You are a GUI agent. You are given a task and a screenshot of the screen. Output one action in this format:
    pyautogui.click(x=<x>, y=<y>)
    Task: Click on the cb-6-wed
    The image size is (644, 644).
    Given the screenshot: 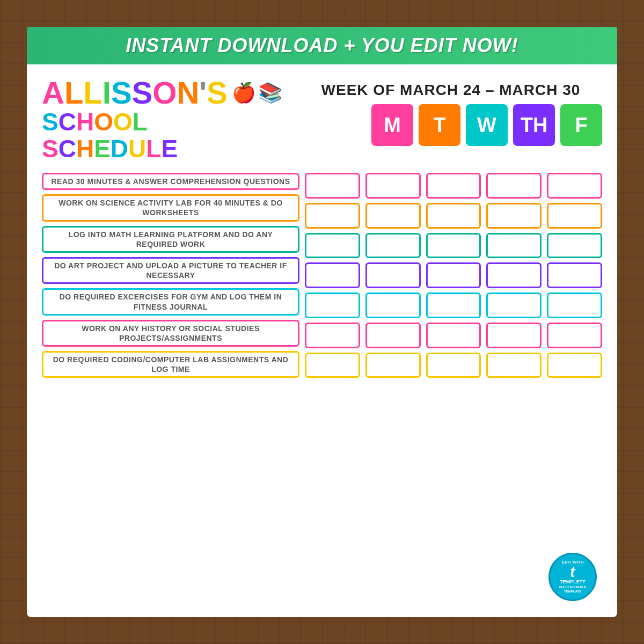 What is the action you would take?
    pyautogui.click(x=454, y=335)
    